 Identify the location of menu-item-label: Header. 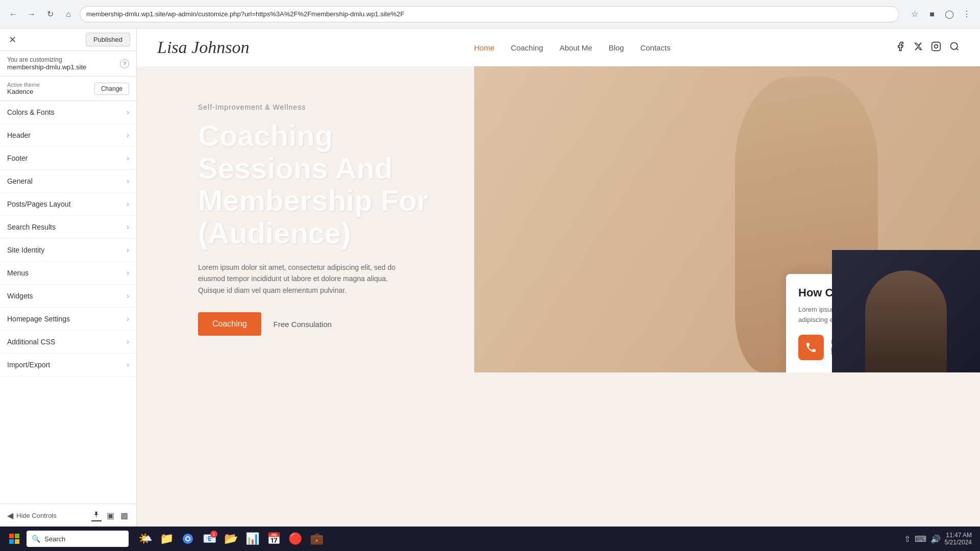
(19, 135).